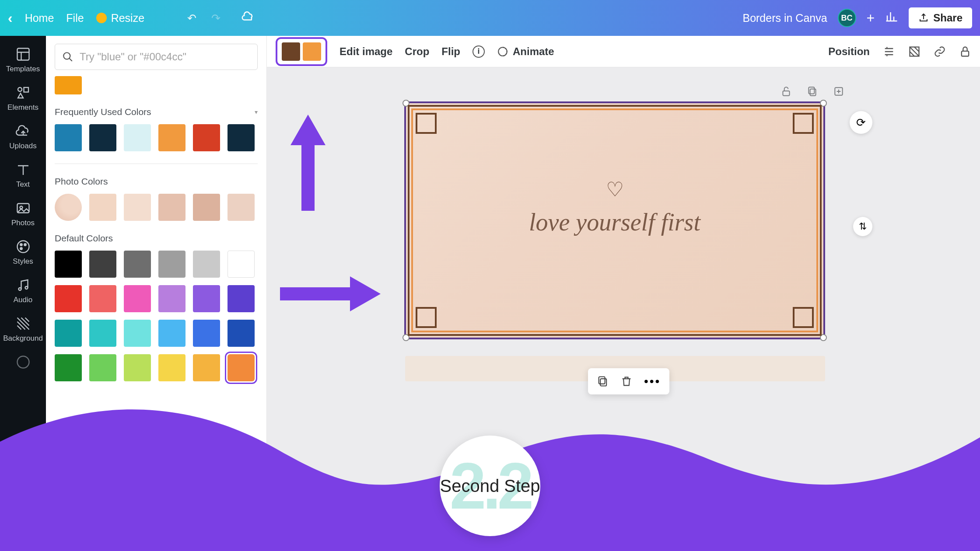  Describe the element at coordinates (23, 362) in the screenshot. I see `rail-more` at that location.